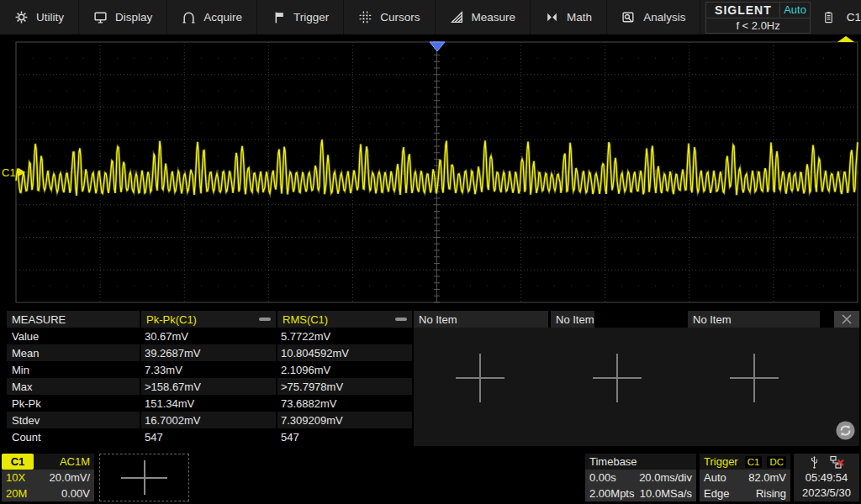 This screenshot has width=861, height=504. I want to click on refresh-icon, so click(846, 430).